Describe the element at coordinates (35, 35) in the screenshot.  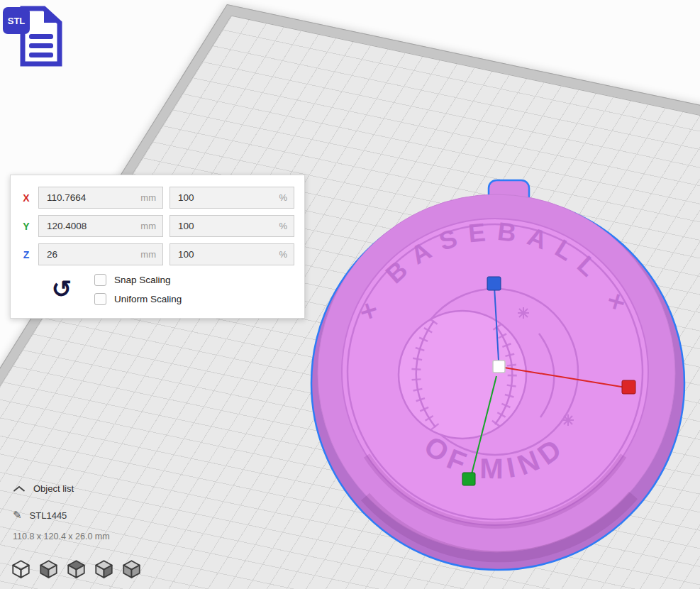
I see `stl-file-logo: STL` at that location.